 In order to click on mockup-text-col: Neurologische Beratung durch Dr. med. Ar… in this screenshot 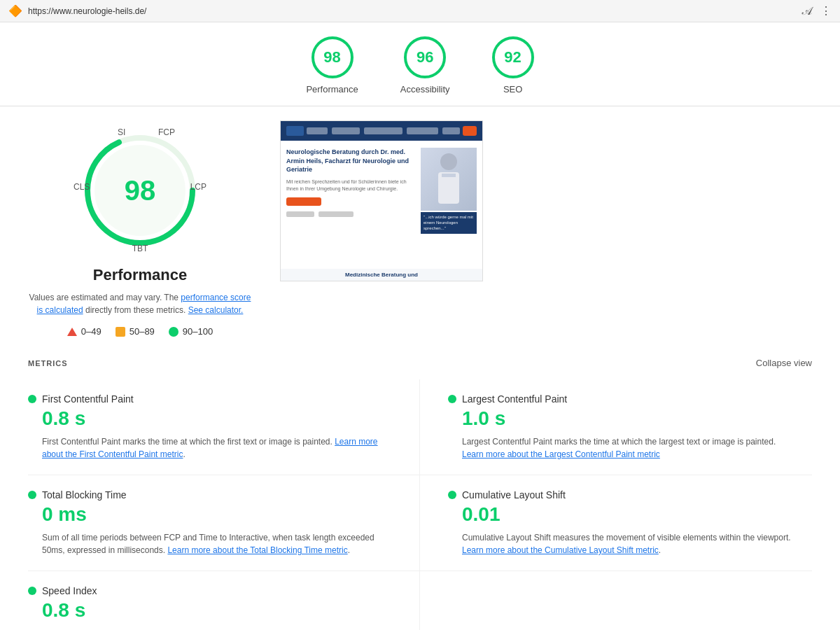, I will do `click(350, 204)`.